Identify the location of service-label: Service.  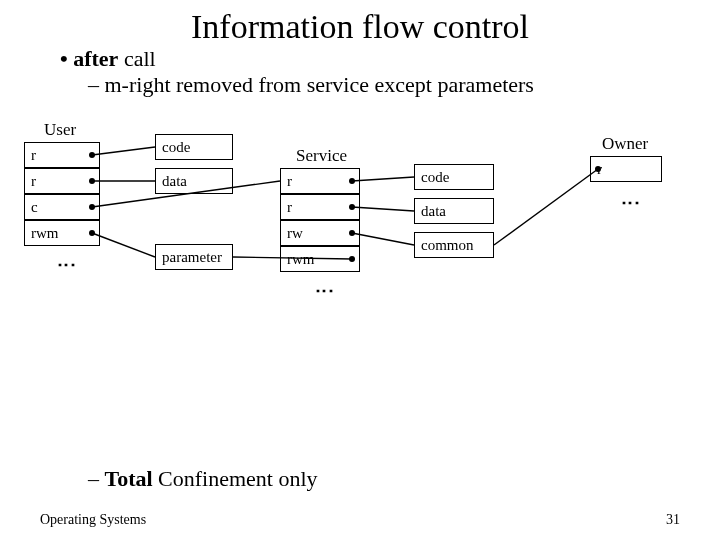
(322, 156).